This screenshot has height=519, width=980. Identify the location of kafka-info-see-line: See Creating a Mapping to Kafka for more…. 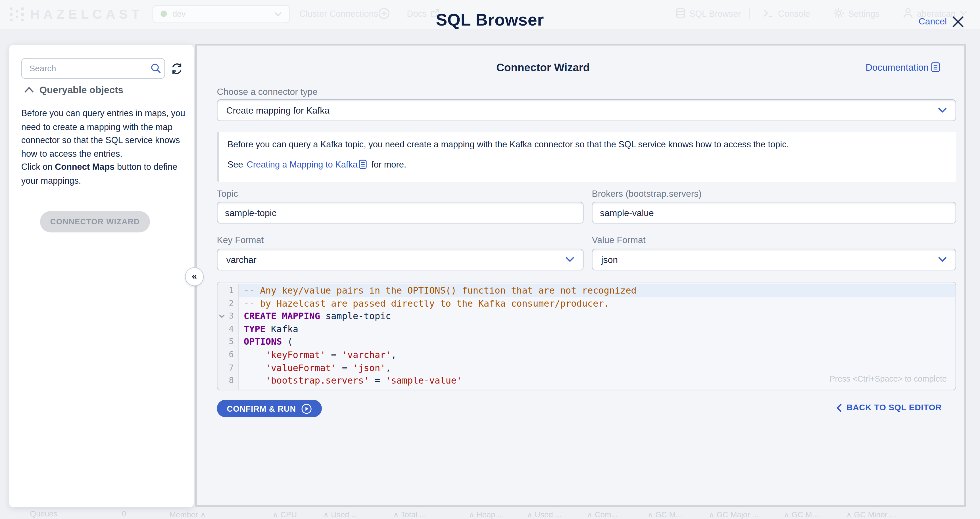
(317, 164).